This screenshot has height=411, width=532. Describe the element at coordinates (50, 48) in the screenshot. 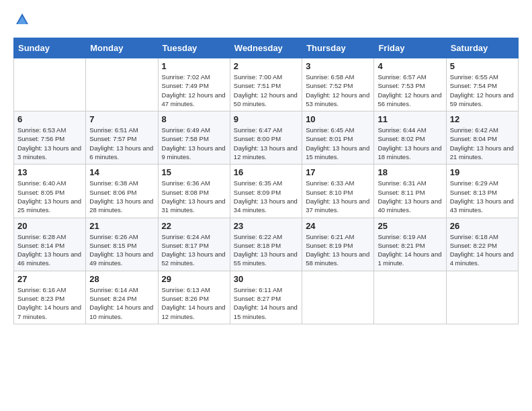

I see `day-header-sunday: Sunday` at that location.